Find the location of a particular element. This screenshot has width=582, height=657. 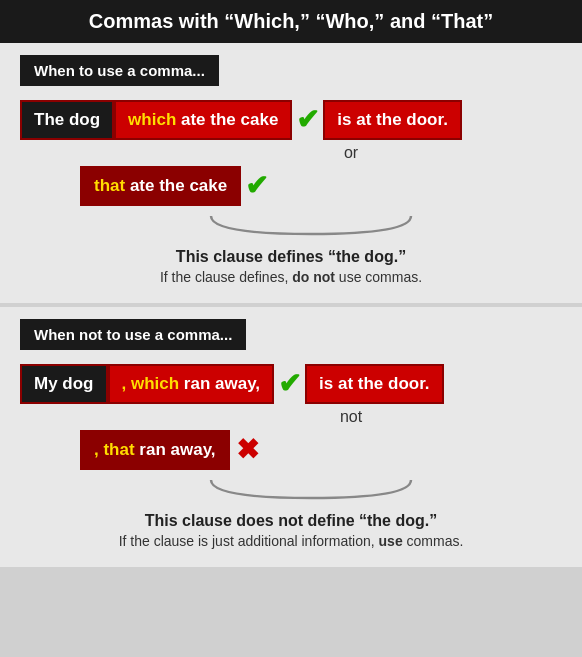

not-text: not is located at coordinates (351, 417).